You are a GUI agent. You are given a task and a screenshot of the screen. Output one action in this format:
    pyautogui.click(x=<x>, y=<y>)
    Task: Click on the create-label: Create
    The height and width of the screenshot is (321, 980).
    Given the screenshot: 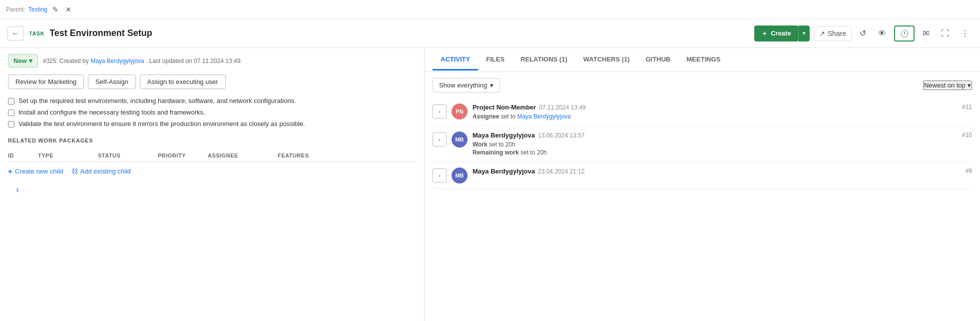 What is the action you would take?
    pyautogui.click(x=781, y=33)
    